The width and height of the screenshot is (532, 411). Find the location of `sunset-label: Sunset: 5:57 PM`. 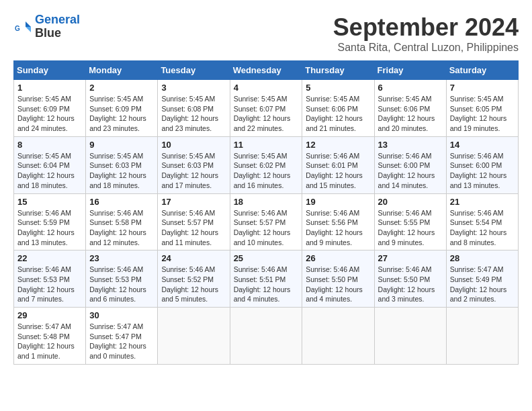

sunset-label: Sunset: 5:57 PM is located at coordinates (187, 222).